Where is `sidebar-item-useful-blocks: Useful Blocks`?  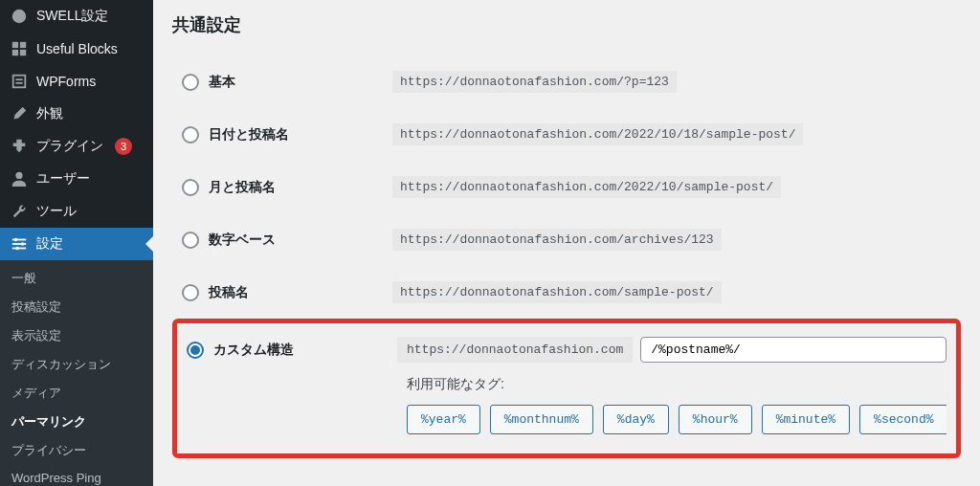 sidebar-item-useful-blocks: Useful Blocks is located at coordinates (77, 49).